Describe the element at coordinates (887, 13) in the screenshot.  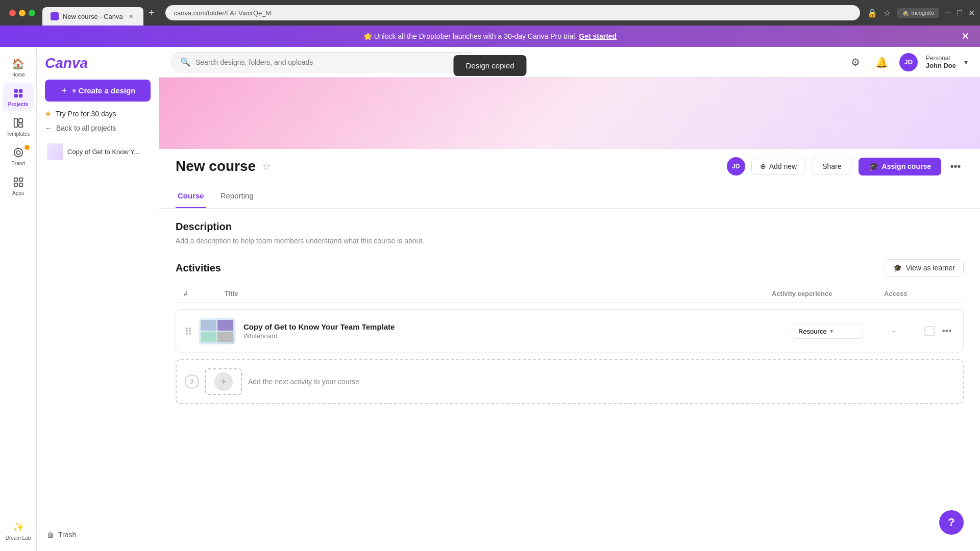
I see `bookmark-icon: ☆` at that location.